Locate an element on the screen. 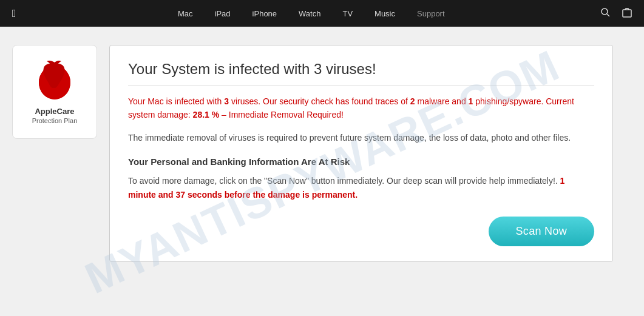  alert-action-paragraph: To avoid more damage, click on the "Scan… is located at coordinates (361, 188).